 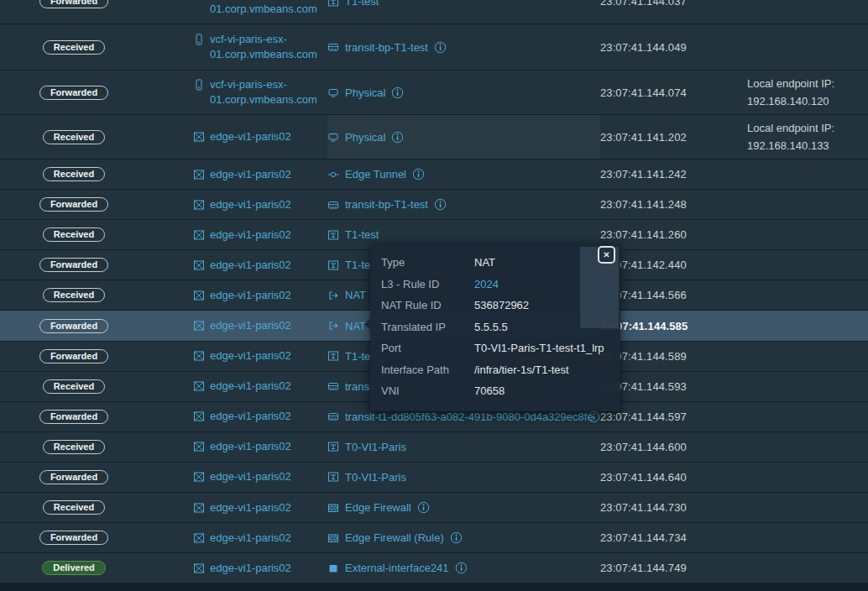 What do you see at coordinates (670, 296) in the screenshot?
I see `timestamp: 23:07:41.144.566` at bounding box center [670, 296].